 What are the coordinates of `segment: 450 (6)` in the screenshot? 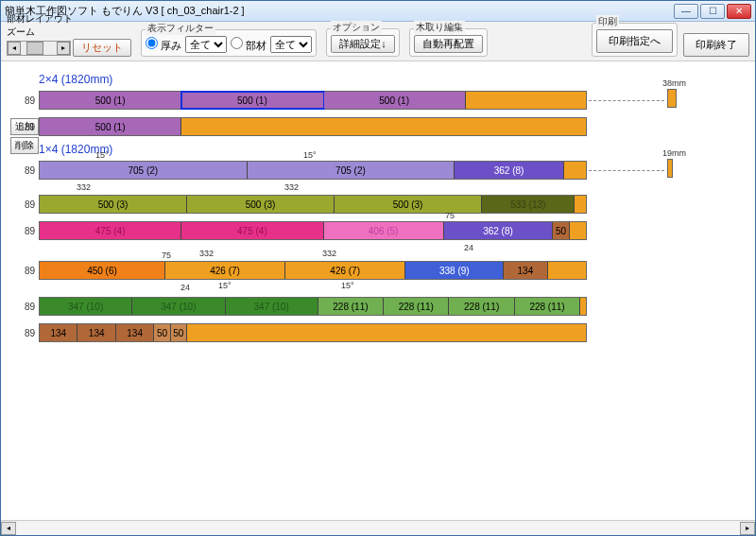 It's located at (102, 270).